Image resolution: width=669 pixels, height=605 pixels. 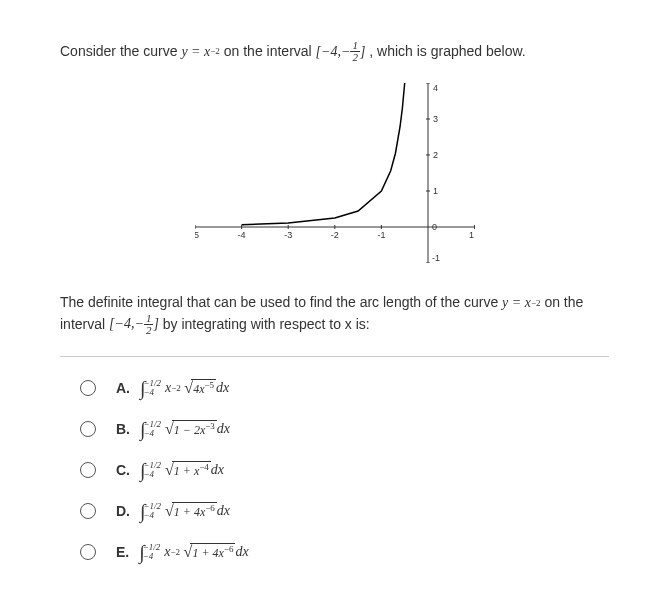 What do you see at coordinates (334, 314) in the screenshot?
I see `sub-question: The definite integral that can be used t…` at bounding box center [334, 314].